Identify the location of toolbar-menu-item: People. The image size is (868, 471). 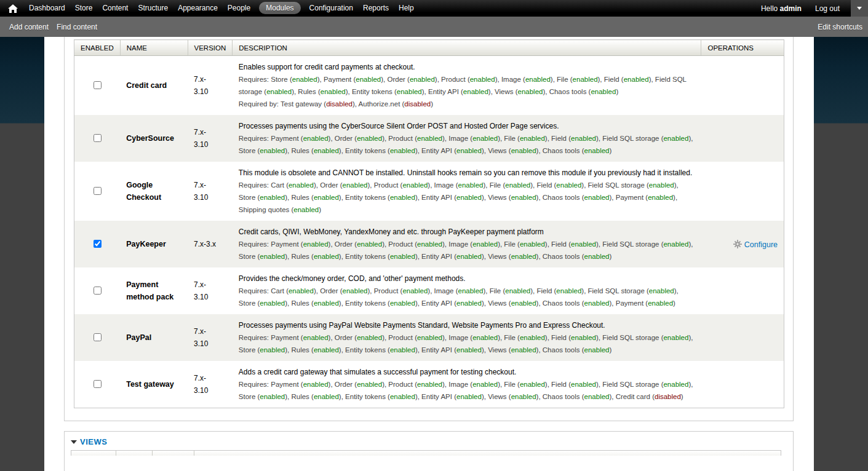
(239, 9).